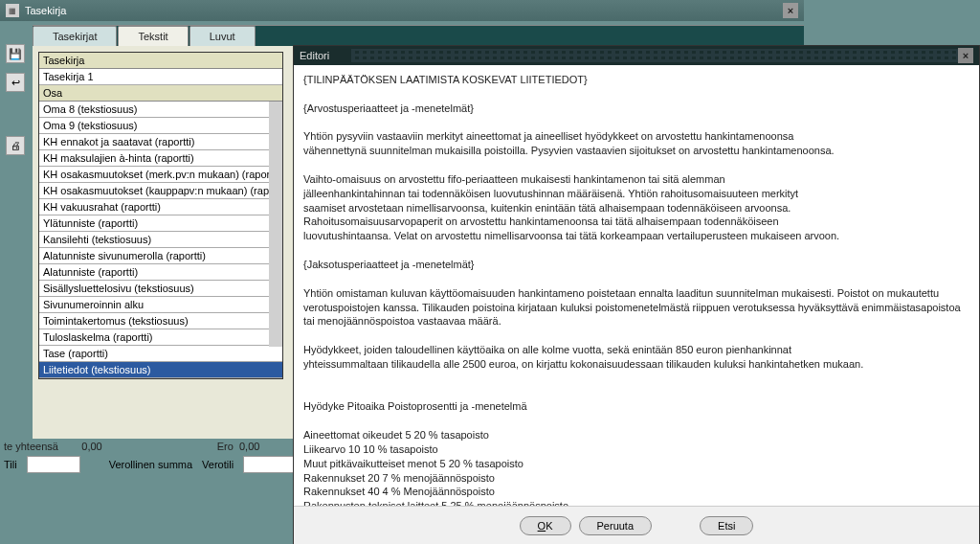 Image resolution: width=980 pixels, height=544 pixels. Describe the element at coordinates (161, 257) in the screenshot. I see `list-item: Alatunniste sivunumerolla (raportti)` at that location.